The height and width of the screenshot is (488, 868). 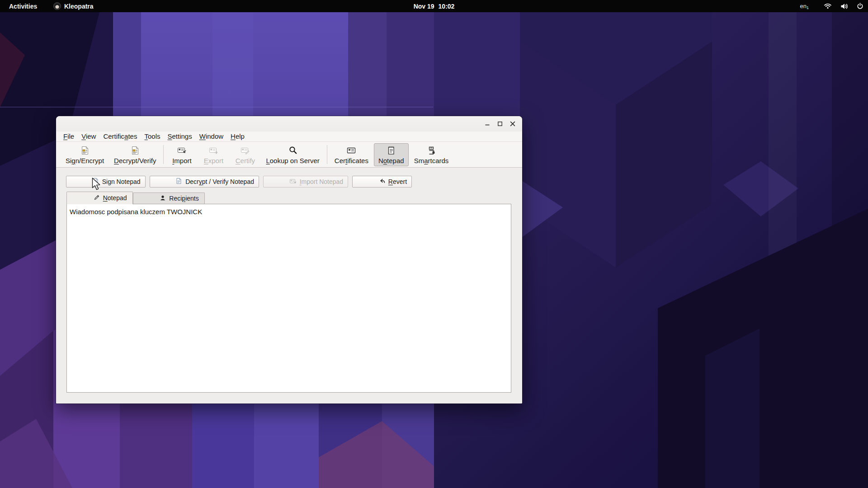 What do you see at coordinates (182, 155) in the screenshot?
I see `toolbar-import: Import` at bounding box center [182, 155].